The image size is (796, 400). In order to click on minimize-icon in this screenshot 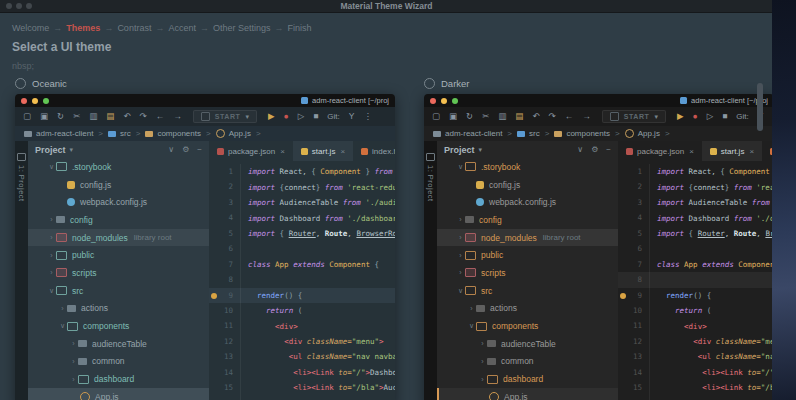, I will do `click(444, 101)`.